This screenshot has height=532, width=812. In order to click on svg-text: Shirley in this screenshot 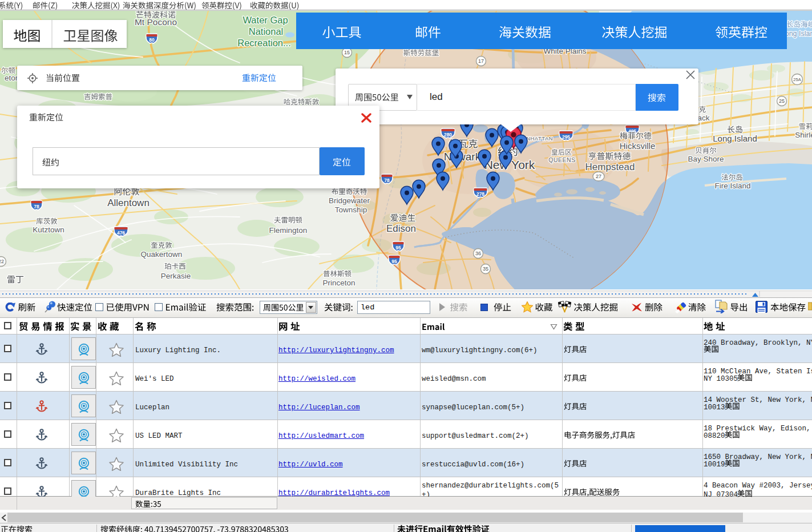, I will do `click(803, 135)`.